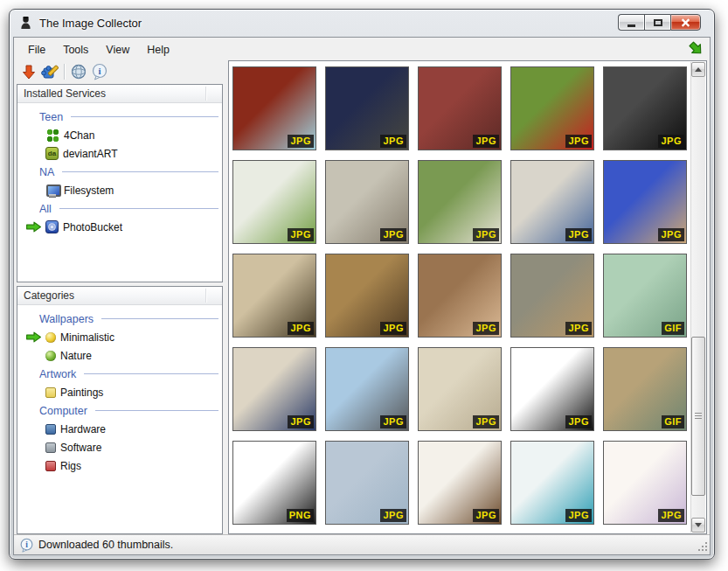 The width and height of the screenshot is (728, 571). What do you see at coordinates (29, 72) in the screenshot?
I see `download-images-button` at bounding box center [29, 72].